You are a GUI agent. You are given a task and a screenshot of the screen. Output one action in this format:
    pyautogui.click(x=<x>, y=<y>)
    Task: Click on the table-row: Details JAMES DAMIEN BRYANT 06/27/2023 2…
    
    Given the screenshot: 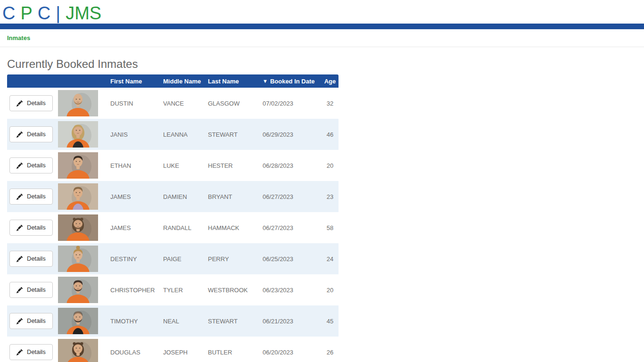 What is the action you would take?
    pyautogui.click(x=173, y=197)
    